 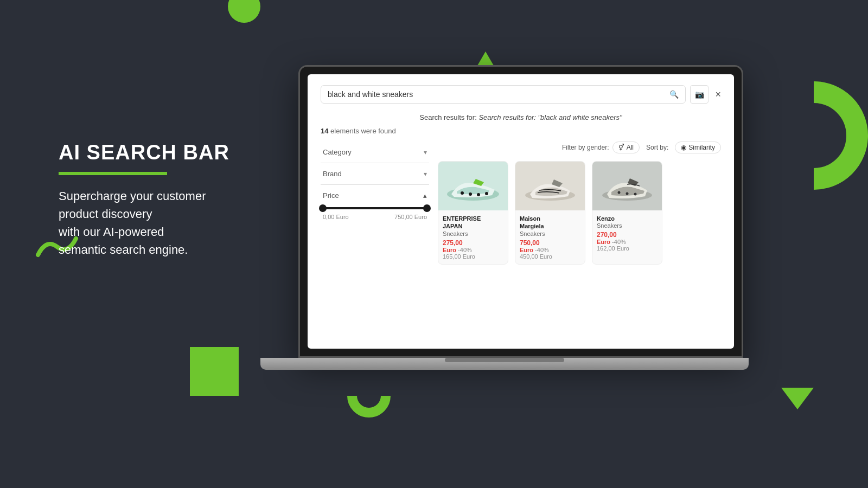 What do you see at coordinates (411, 217) in the screenshot?
I see `price-max-label: 750,00 Euro` at bounding box center [411, 217].